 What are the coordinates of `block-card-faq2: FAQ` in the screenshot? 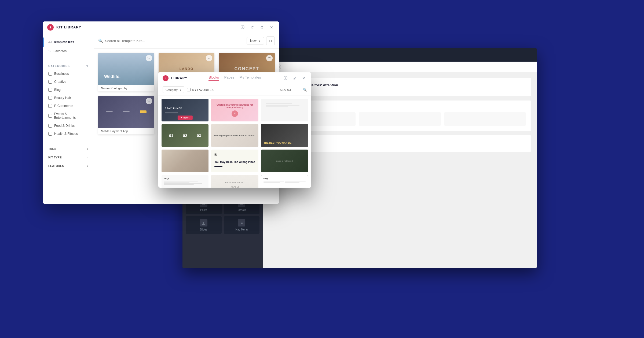 It's located at (284, 181).